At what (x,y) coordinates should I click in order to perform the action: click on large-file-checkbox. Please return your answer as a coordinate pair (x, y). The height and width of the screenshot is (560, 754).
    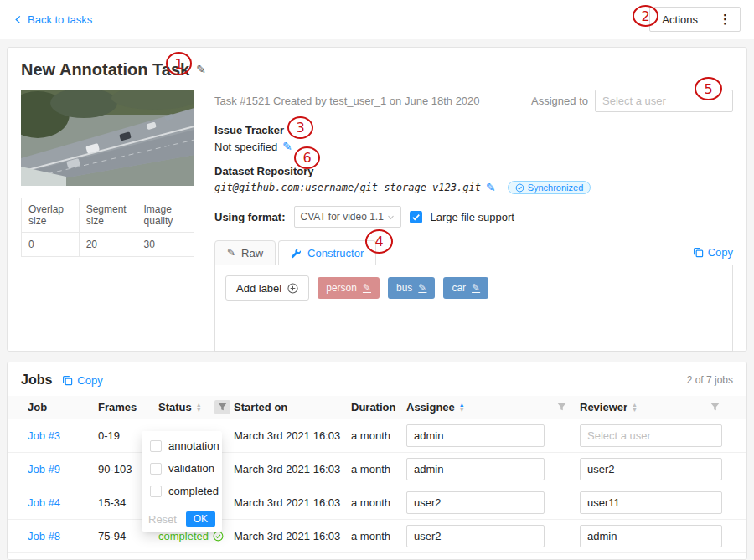
    Looking at the image, I should click on (416, 218).